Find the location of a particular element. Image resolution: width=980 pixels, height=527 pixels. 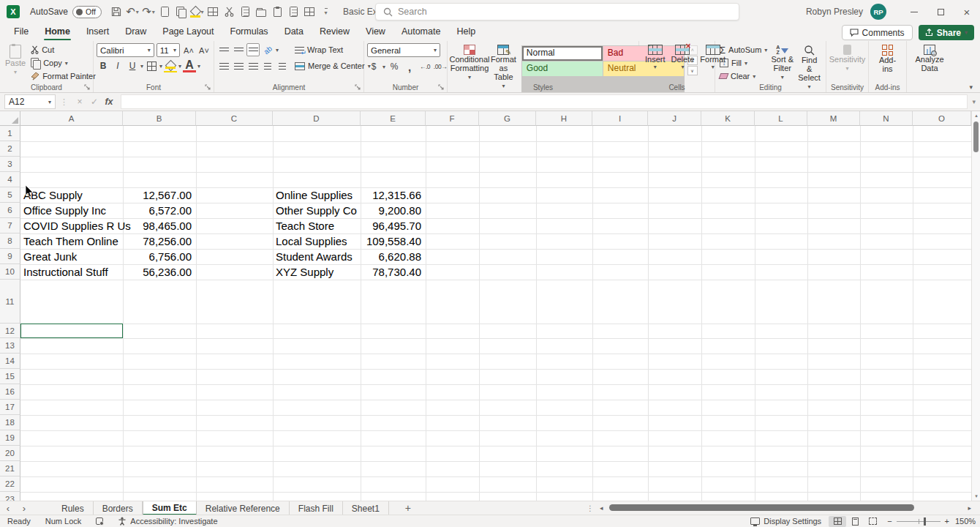

cell-E8: 109,558.40 is located at coordinates (393, 242).